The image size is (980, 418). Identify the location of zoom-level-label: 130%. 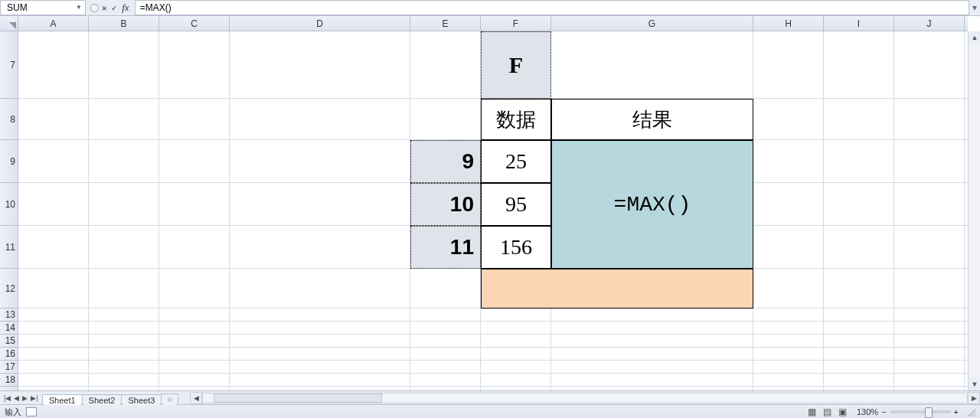
(867, 412).